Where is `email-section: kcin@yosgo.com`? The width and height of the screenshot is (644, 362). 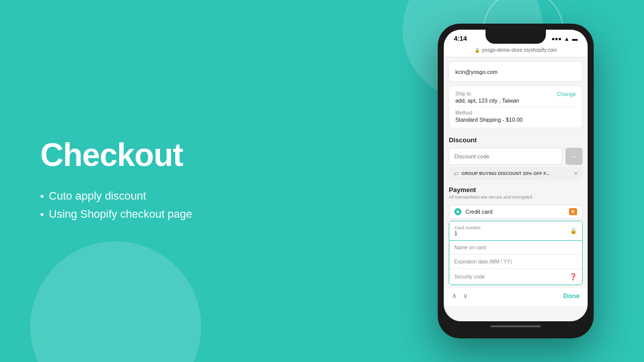 email-section: kcin@yosgo.com is located at coordinates (516, 71).